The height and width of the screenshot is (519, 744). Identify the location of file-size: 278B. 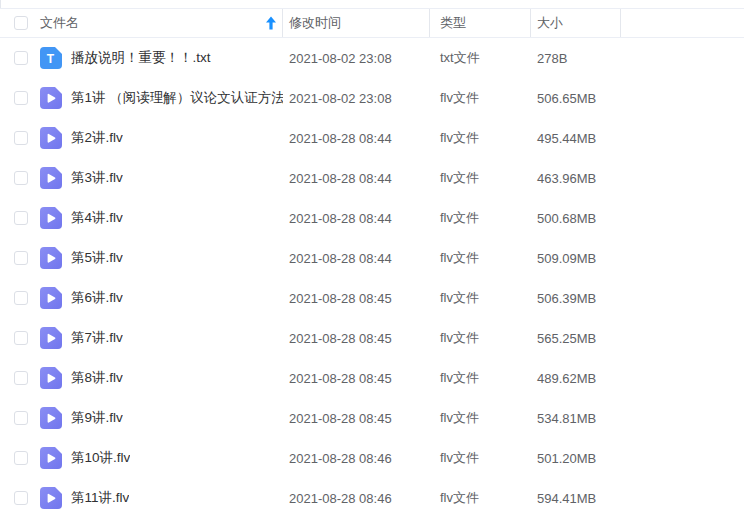
(576, 58).